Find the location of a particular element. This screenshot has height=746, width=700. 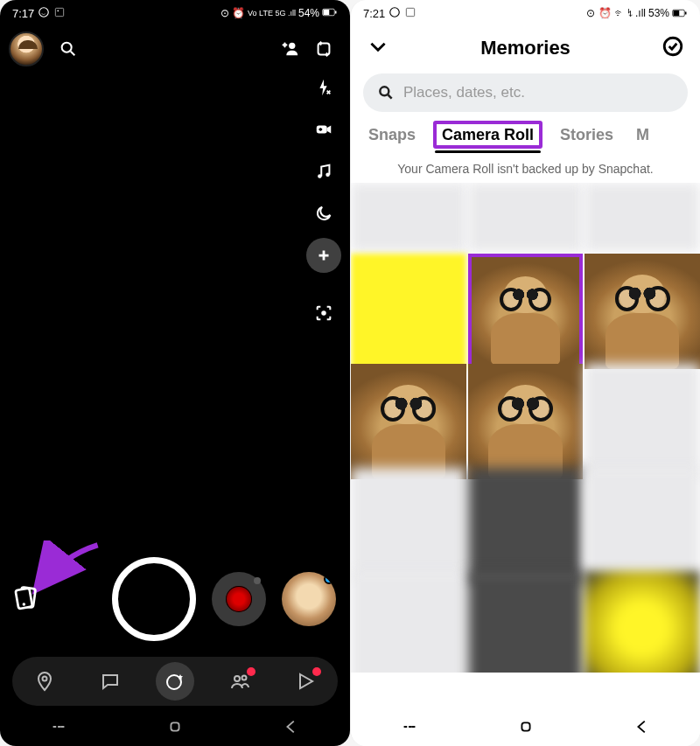

collapse-button is located at coordinates (378, 48).